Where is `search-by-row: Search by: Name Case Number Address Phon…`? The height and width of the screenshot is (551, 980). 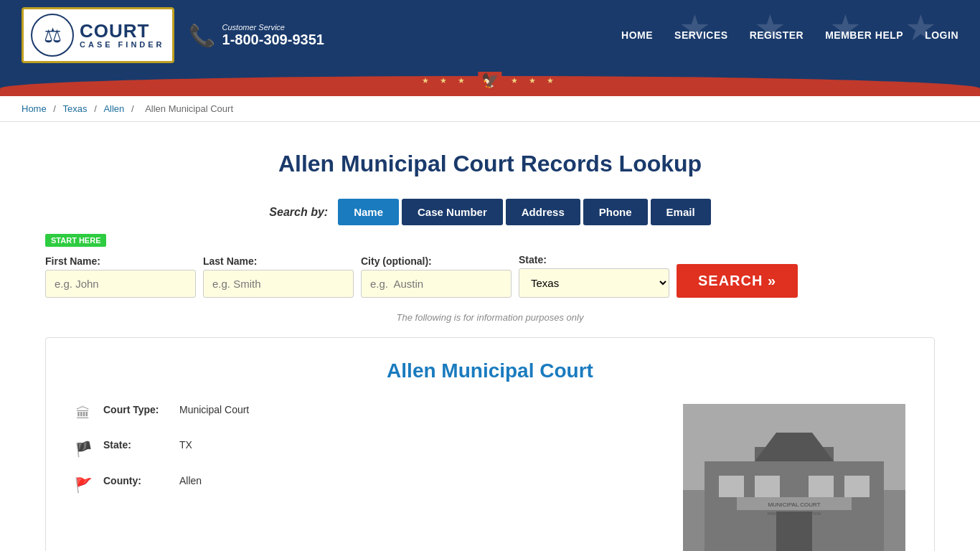 search-by-row: Search by: Name Case Number Address Phon… is located at coordinates (490, 212).